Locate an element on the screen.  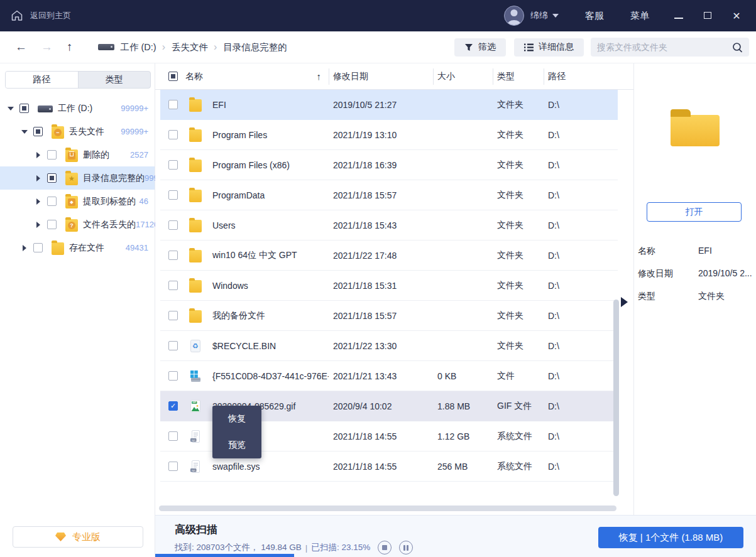
panel-collapse-arrow-icon is located at coordinates (625, 302).